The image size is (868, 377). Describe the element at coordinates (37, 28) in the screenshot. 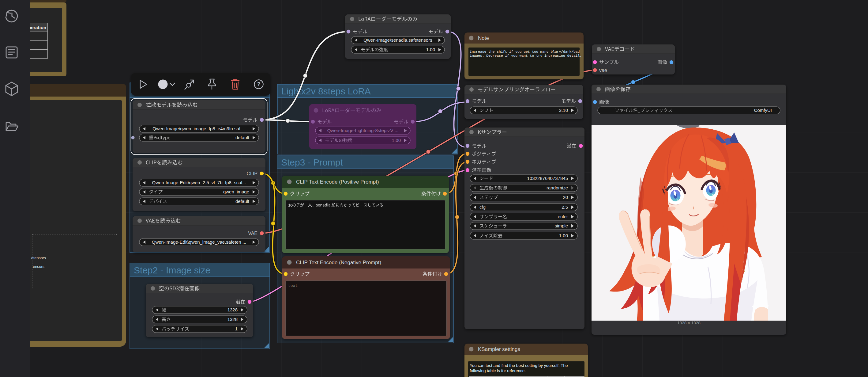

I see `svg-text: neration` at that location.